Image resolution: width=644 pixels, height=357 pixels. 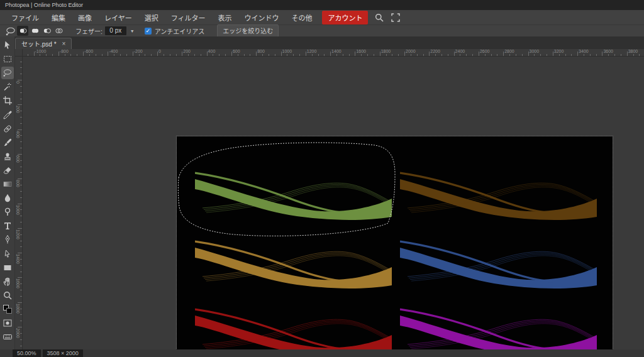 What do you see at coordinates (8, 115) in the screenshot?
I see `eyedropper-tool-icon` at bounding box center [8, 115].